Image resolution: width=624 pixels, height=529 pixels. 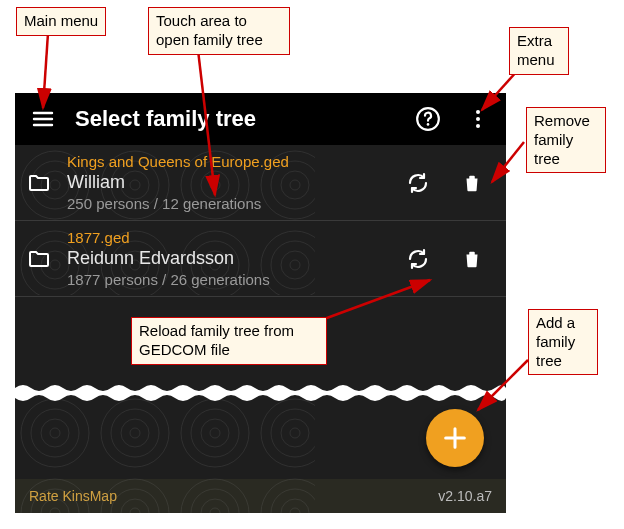 What do you see at coordinates (226, 182) in the screenshot?
I see `tree-person-name: William` at bounding box center [226, 182].